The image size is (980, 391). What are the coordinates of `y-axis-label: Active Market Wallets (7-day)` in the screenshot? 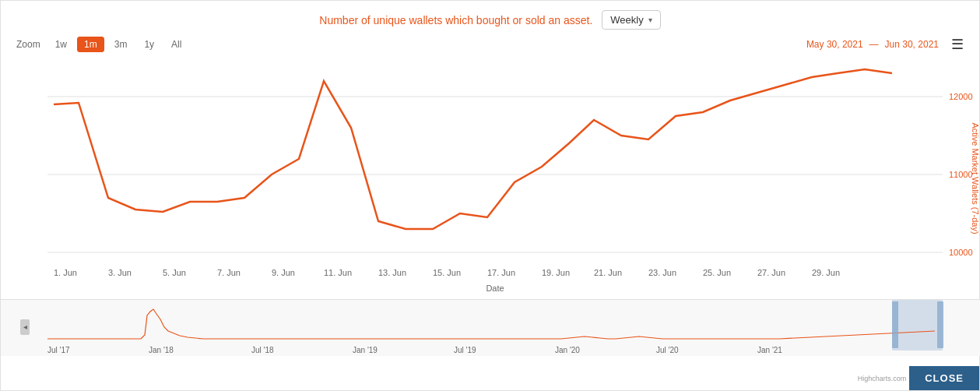 It's located at (975, 178).